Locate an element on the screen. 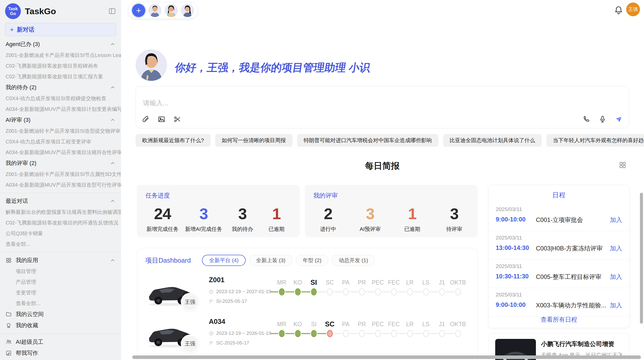 The height and width of the screenshot is (360, 644). divider is located at coordinates (61, 252).